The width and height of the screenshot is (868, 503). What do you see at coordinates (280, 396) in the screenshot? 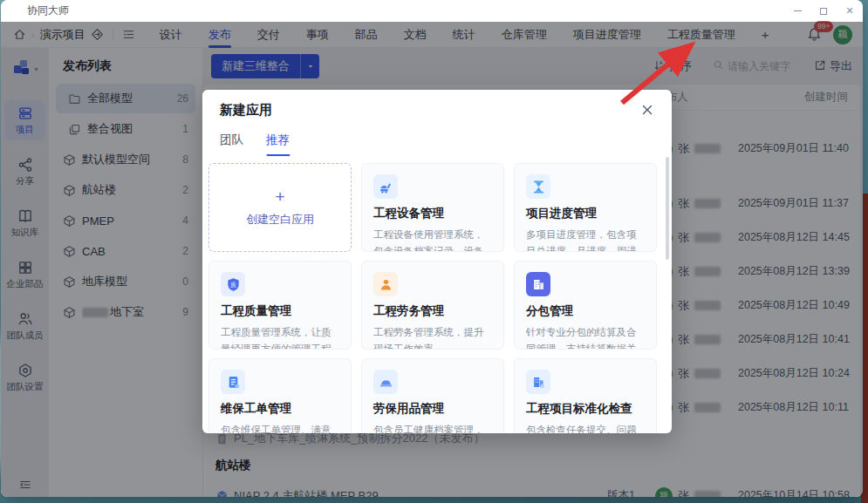
I see `app-template-card-维保工单管理: 维保工单管理 包含维保工单管理、满意度管理、备件管理等三大模块` at bounding box center [280, 396].